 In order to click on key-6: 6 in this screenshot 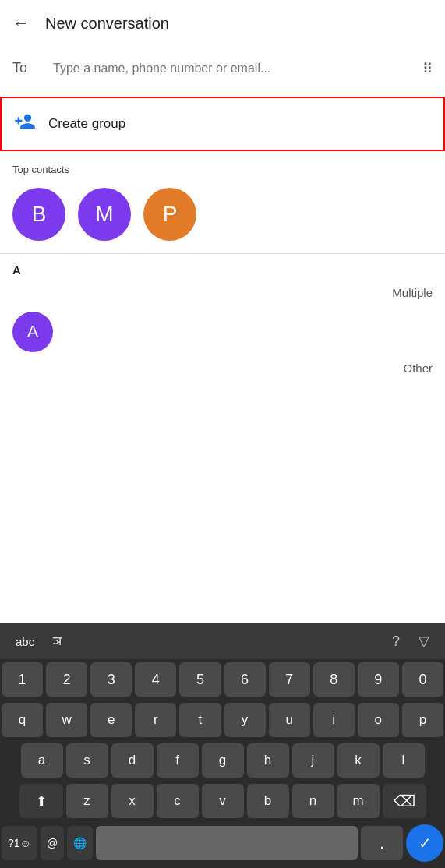, I will do `click(245, 679)`.